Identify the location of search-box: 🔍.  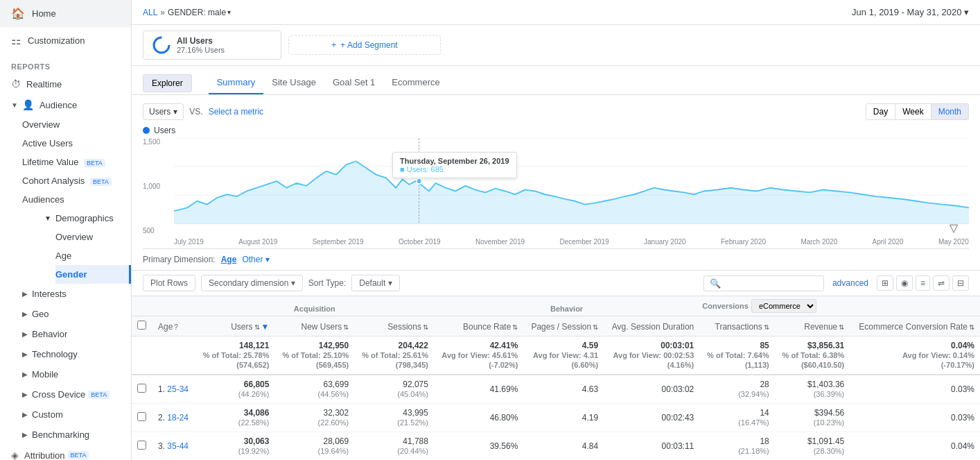
(764, 283).